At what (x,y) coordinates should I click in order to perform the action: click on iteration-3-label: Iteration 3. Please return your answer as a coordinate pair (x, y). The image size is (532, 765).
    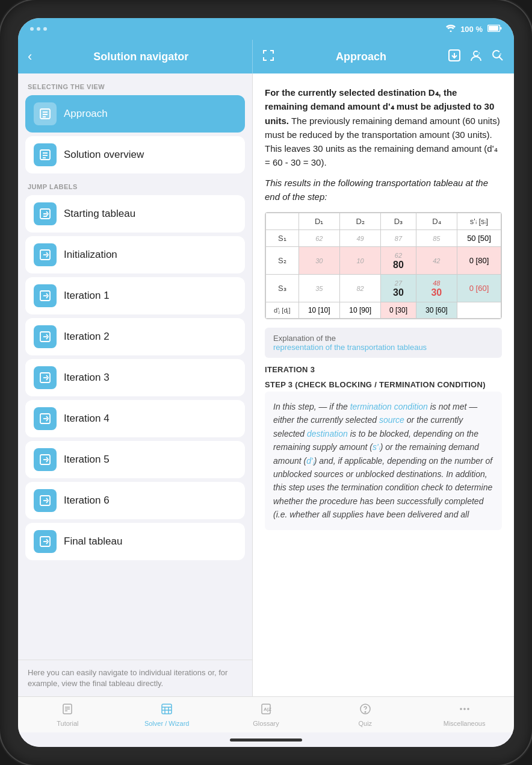
    Looking at the image, I should click on (87, 378).